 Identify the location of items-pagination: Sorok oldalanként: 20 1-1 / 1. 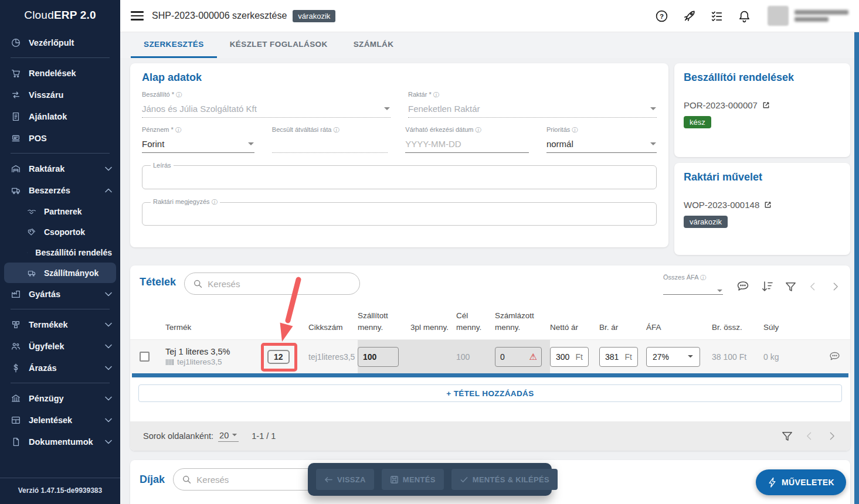
(490, 436).